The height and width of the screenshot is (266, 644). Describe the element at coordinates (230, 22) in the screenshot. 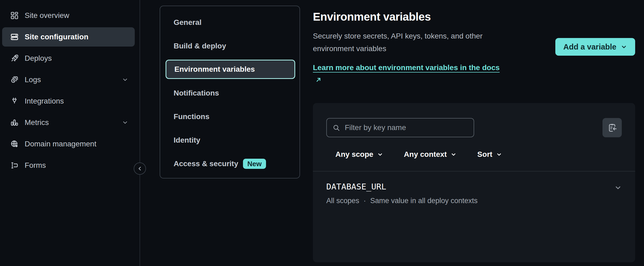

I see `config-nav-general: General` at that location.